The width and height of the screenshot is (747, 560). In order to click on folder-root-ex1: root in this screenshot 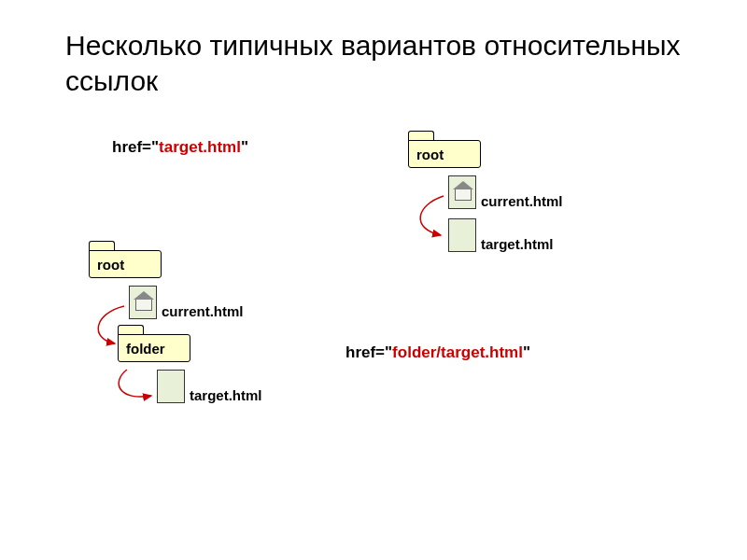, I will do `click(444, 149)`.